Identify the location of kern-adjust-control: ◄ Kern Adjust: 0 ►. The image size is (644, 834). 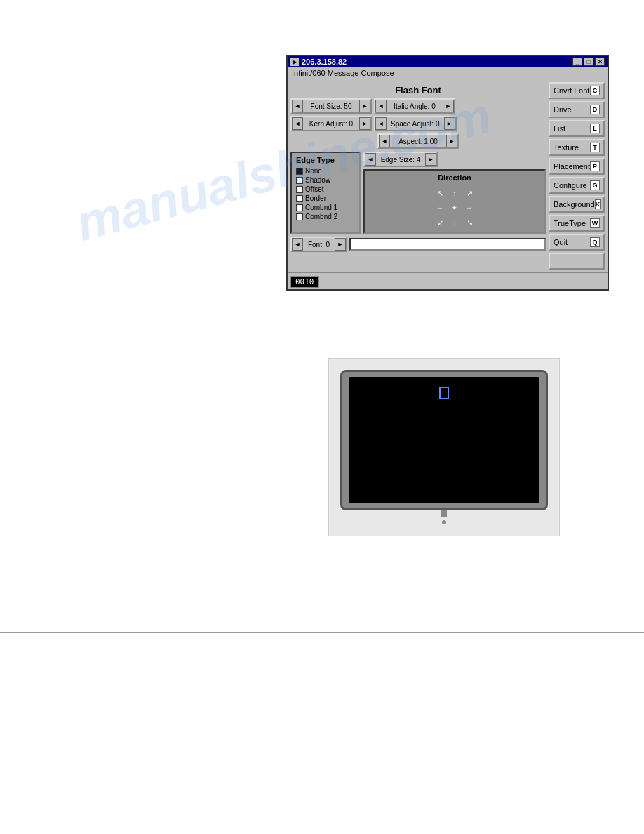
(331, 124).